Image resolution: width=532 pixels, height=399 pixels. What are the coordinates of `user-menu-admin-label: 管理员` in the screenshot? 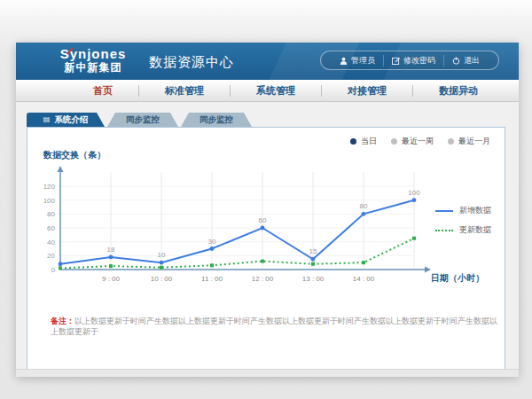 It's located at (364, 60).